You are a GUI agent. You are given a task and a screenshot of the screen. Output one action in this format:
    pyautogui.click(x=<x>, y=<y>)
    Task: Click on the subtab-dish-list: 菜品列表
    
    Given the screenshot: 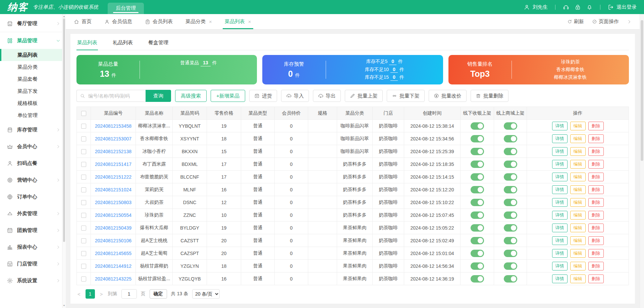 What is the action you would take?
    pyautogui.click(x=87, y=44)
    